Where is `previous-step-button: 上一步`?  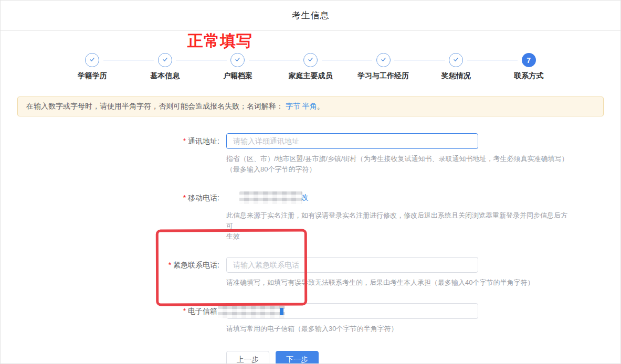
previous-step-button: 上一步 is located at coordinates (248, 358).